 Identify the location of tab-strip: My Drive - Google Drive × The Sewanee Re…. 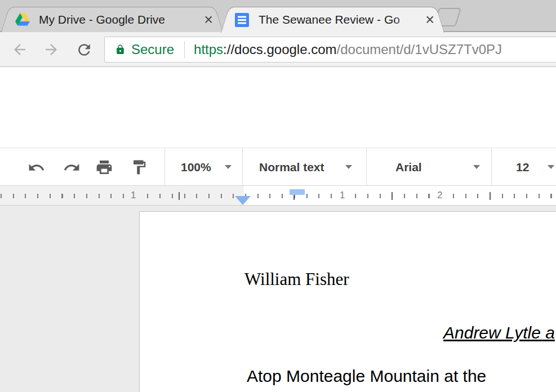
(278, 16).